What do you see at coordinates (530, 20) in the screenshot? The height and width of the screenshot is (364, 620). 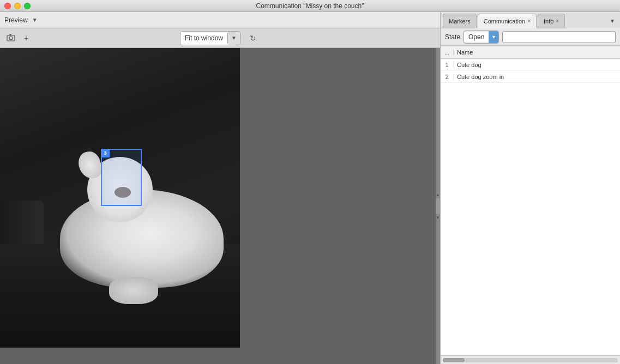 I see `right-tabs: Markers Communication × Info × ▼` at bounding box center [530, 20].